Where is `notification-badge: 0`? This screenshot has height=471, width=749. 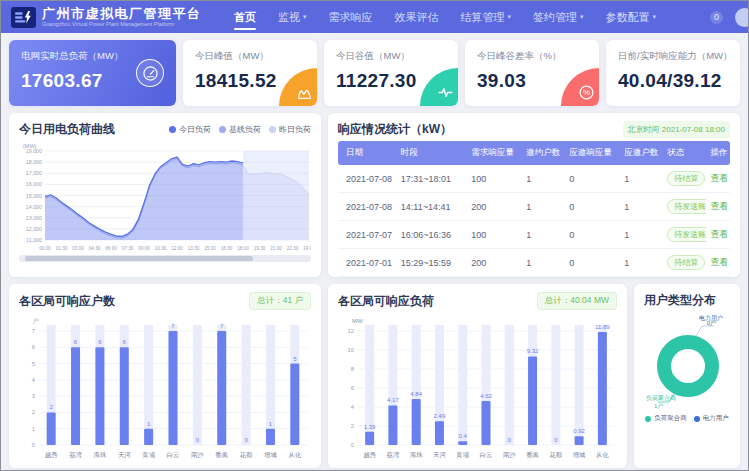
notification-badge: 0 is located at coordinates (716, 18).